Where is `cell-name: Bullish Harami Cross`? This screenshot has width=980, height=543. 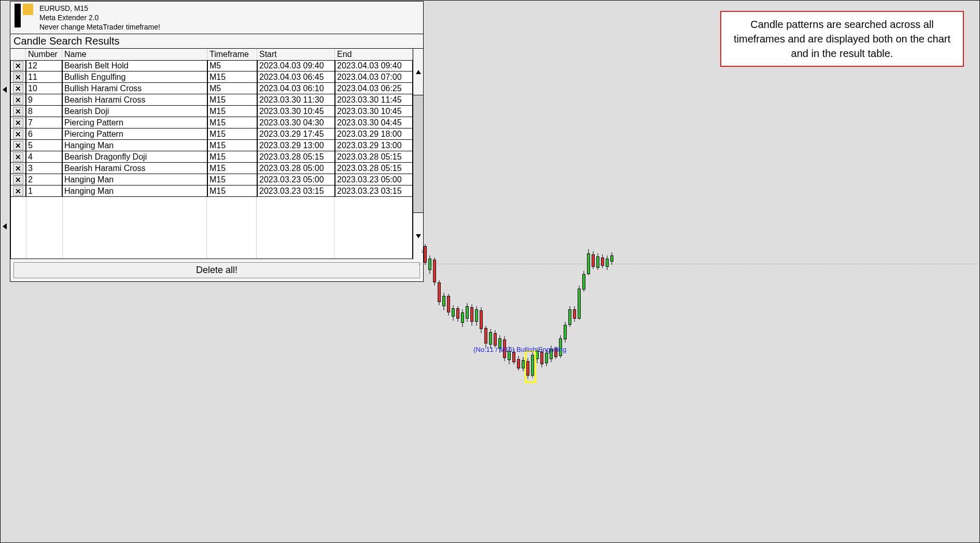
cell-name: Bullish Harami Cross is located at coordinates (135, 89).